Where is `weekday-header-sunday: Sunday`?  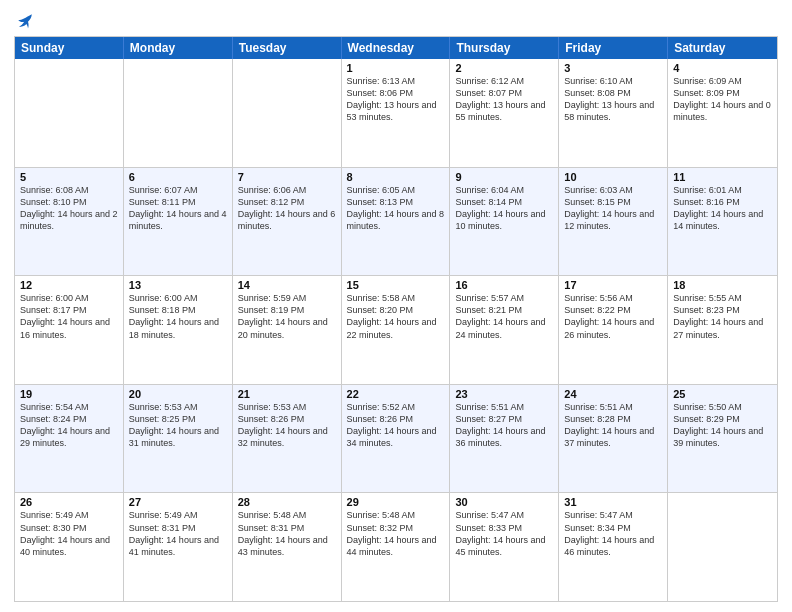 weekday-header-sunday: Sunday is located at coordinates (70, 48).